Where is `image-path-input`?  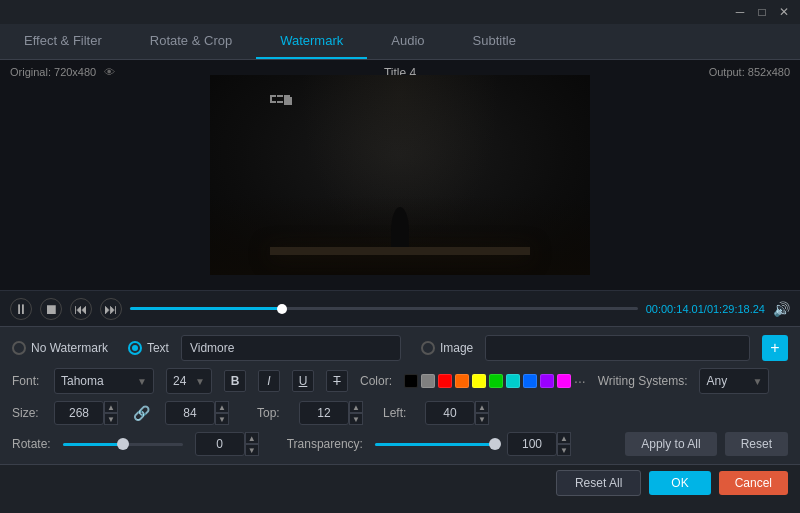
image-path-input is located at coordinates (618, 348).